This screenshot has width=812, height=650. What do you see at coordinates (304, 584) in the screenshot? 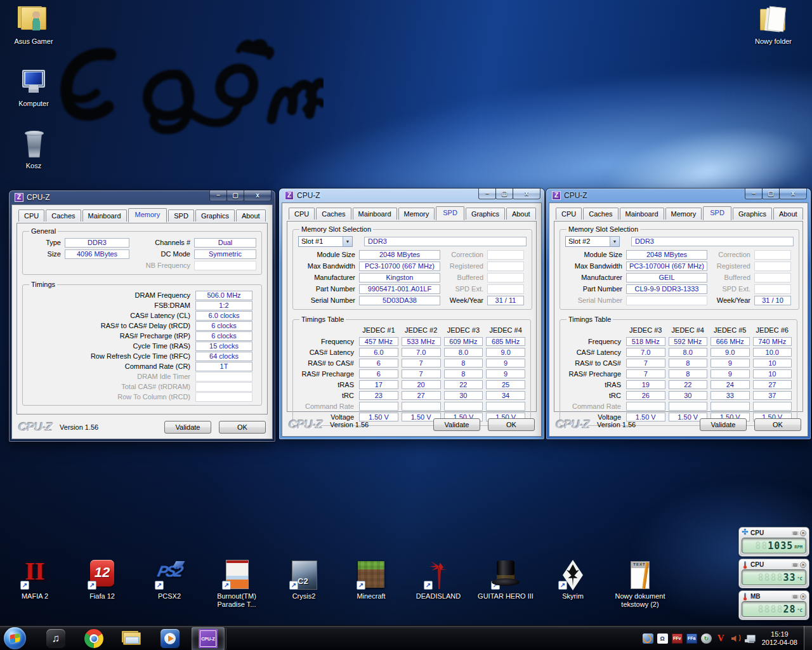
I see `desktop-shortcut-icon: ↗ Crysis2` at bounding box center [304, 584].